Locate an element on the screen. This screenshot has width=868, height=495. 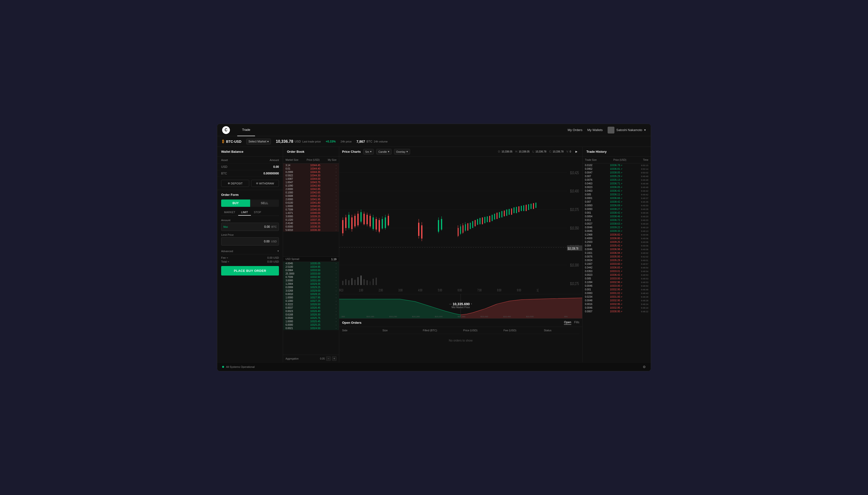
charts-panel: Price Charts 5m ▾ Candle ▾ Overlay ▾ is located at coordinates (461, 254).